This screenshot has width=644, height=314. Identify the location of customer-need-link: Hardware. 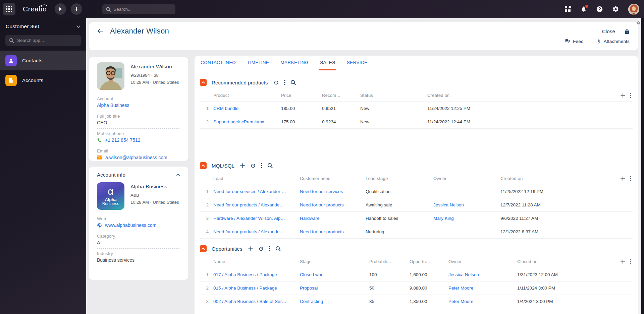
(333, 218).